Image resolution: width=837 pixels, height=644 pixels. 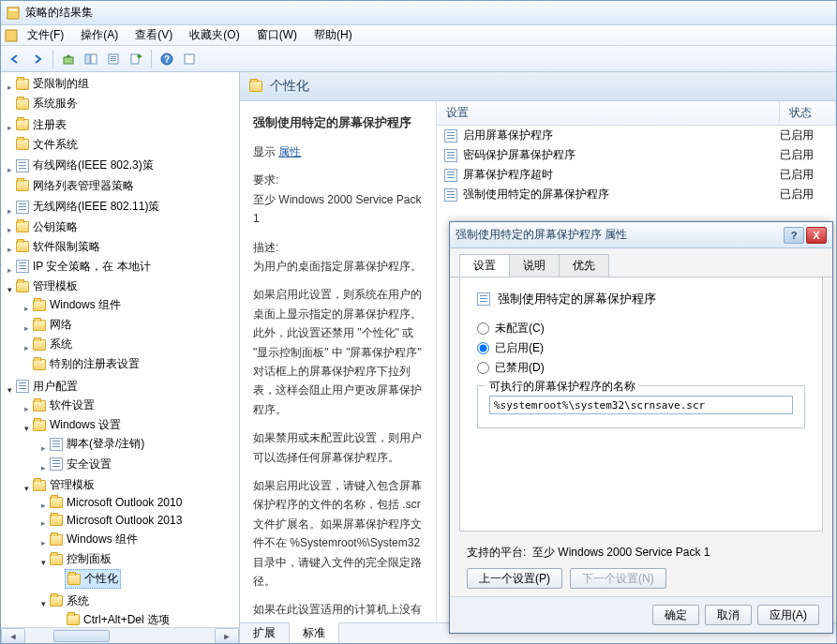 I want to click on tree-item: Microsoft Outlook 2010, so click(x=124, y=502).